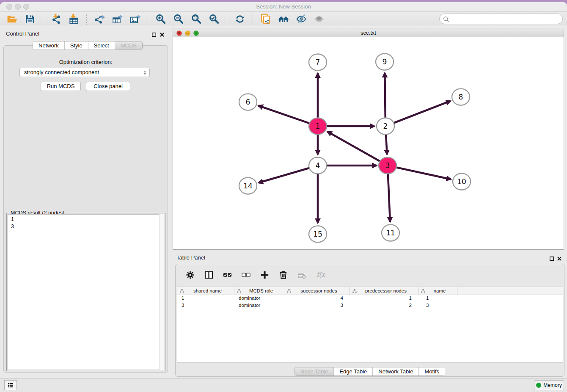 The width and height of the screenshot is (567, 392). I want to click on control-panel-tabs: NetworkStyleSelectMCDS, so click(88, 46).